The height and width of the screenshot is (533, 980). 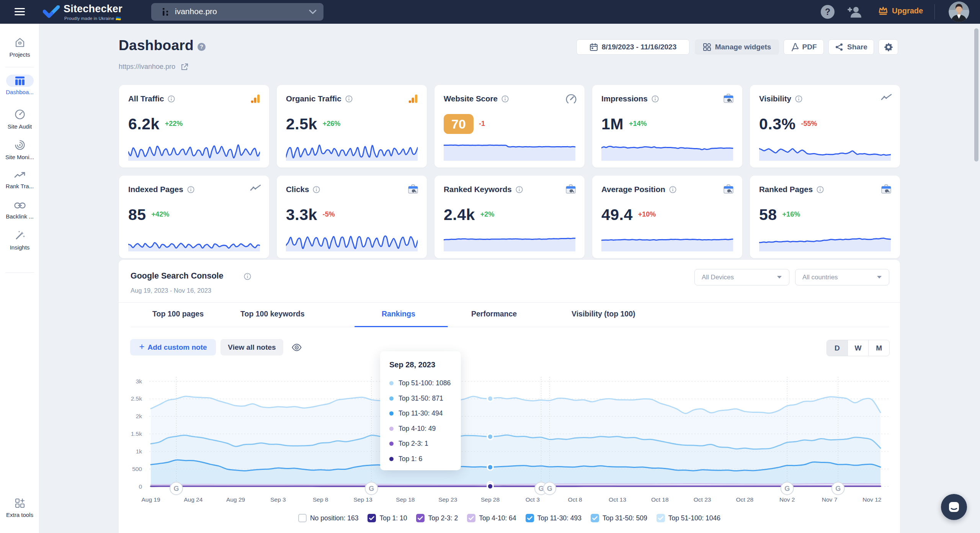 What do you see at coordinates (391, 459) in the screenshot?
I see `series-color-dot` at bounding box center [391, 459].